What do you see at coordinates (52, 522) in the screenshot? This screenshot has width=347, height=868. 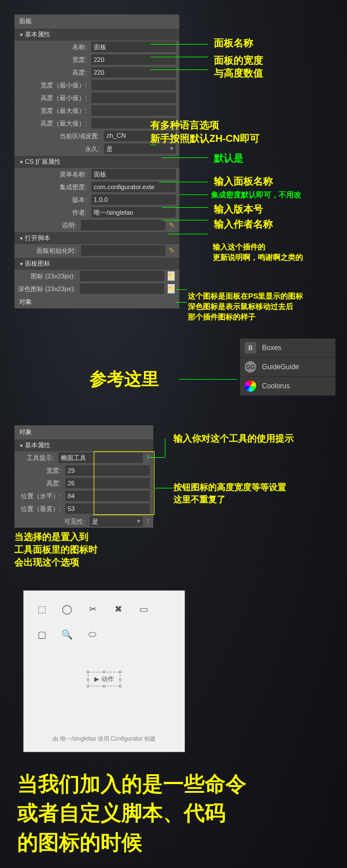 I see `visible-label: 可见性:` at bounding box center [52, 522].